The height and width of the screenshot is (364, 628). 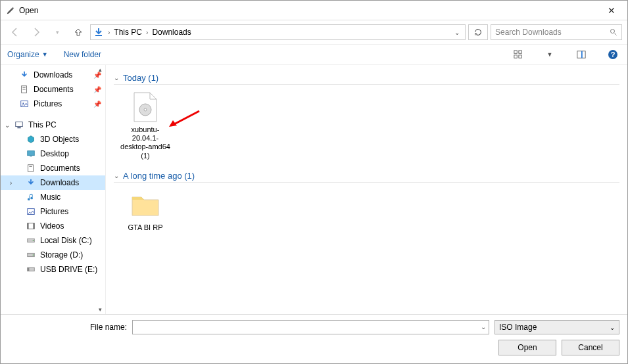 What do you see at coordinates (53, 269) in the screenshot?
I see `sidebar-item-usbdrive-e: USB DRIVE (E:)` at bounding box center [53, 269].